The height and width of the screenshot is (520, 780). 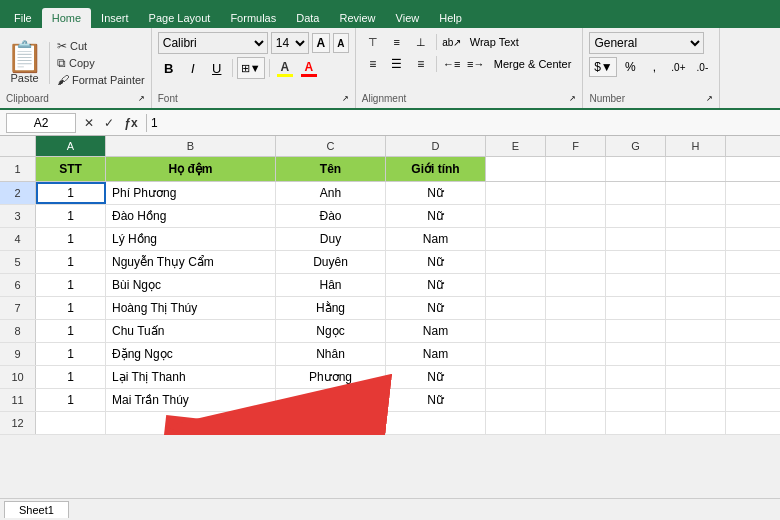 I want to click on align-right-button: ≡, so click(x=421, y=64).